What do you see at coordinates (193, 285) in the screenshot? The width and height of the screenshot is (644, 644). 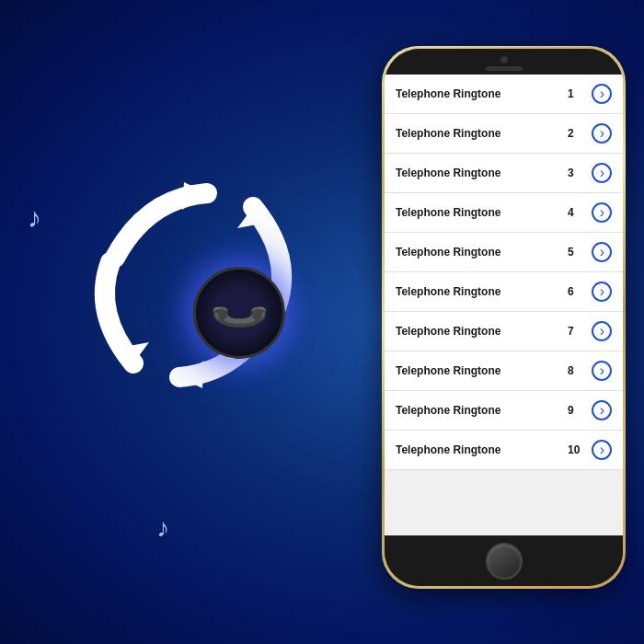 I see `rotating-arrows-container: 📞` at bounding box center [193, 285].